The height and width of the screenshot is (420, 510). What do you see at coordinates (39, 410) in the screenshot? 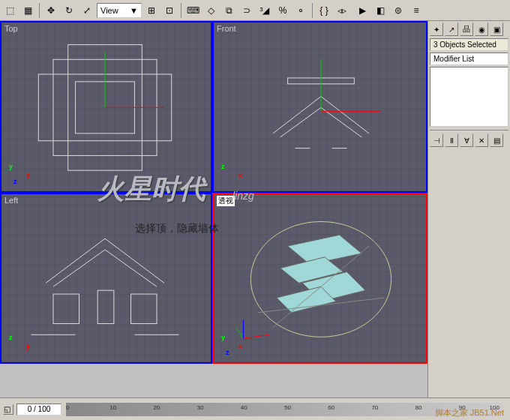
I see `frame-input` at bounding box center [39, 410].